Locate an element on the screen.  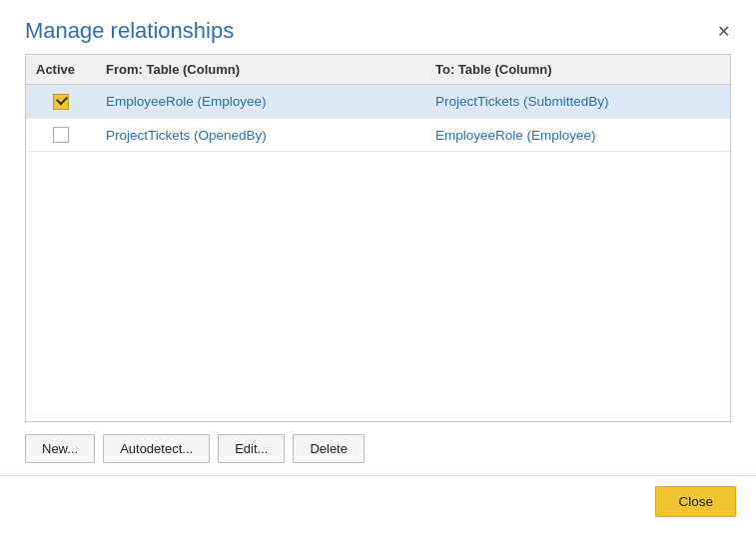
delete-button: Delete is located at coordinates (329, 449).